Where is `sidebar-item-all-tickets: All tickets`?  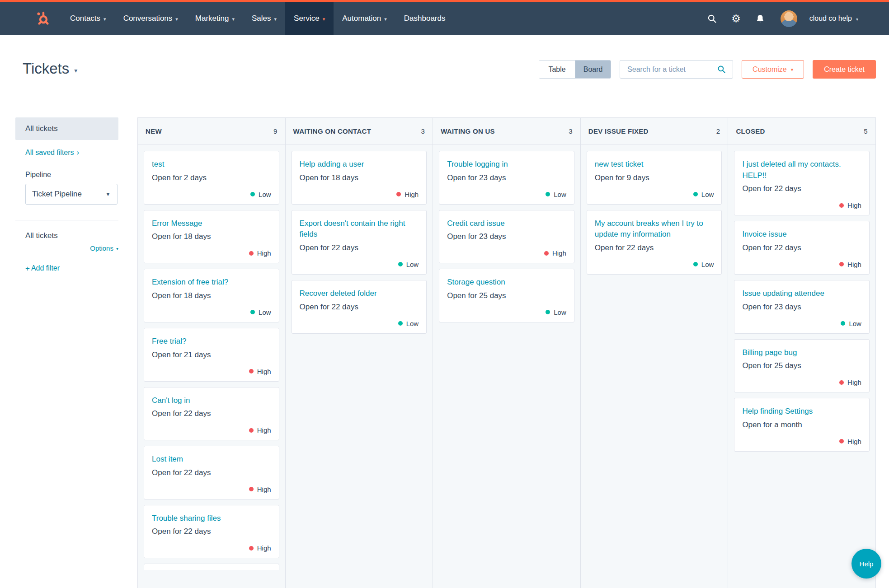
sidebar-item-all-tickets: All tickets is located at coordinates (67, 129).